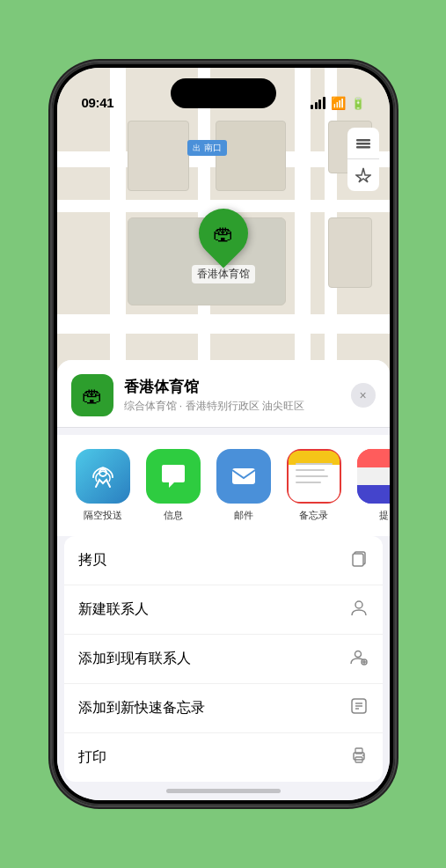 This screenshot has width=446, height=868. What do you see at coordinates (173, 476) in the screenshot?
I see `message-icon-wrap` at bounding box center [173, 476].